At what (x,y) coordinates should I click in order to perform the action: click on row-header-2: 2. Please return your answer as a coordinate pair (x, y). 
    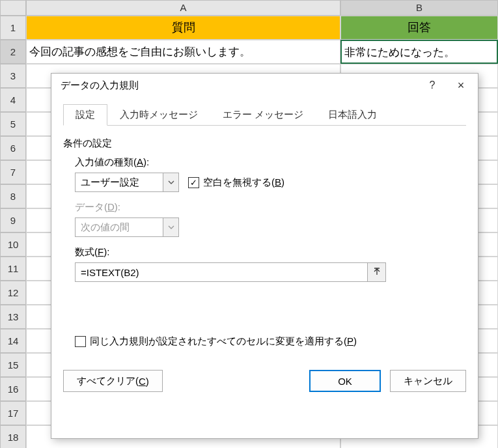
    Looking at the image, I should click on (13, 52).